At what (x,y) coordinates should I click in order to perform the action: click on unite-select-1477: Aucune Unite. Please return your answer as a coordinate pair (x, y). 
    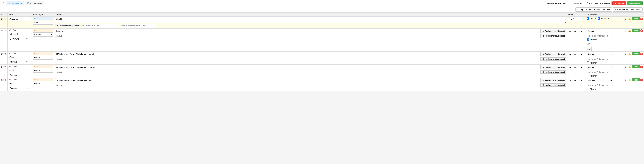
    Looking at the image, I should click on (576, 31).